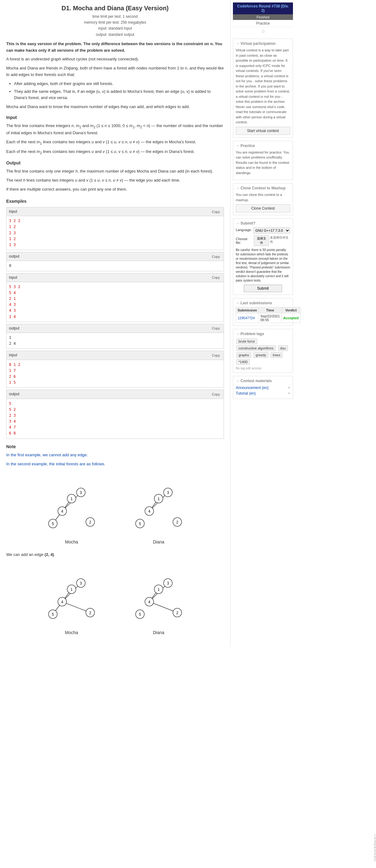 The height and width of the screenshot is (868, 376). Describe the element at coordinates (115, 172) in the screenshot. I see `output-para1: The first line contains only one integer…` at that location.